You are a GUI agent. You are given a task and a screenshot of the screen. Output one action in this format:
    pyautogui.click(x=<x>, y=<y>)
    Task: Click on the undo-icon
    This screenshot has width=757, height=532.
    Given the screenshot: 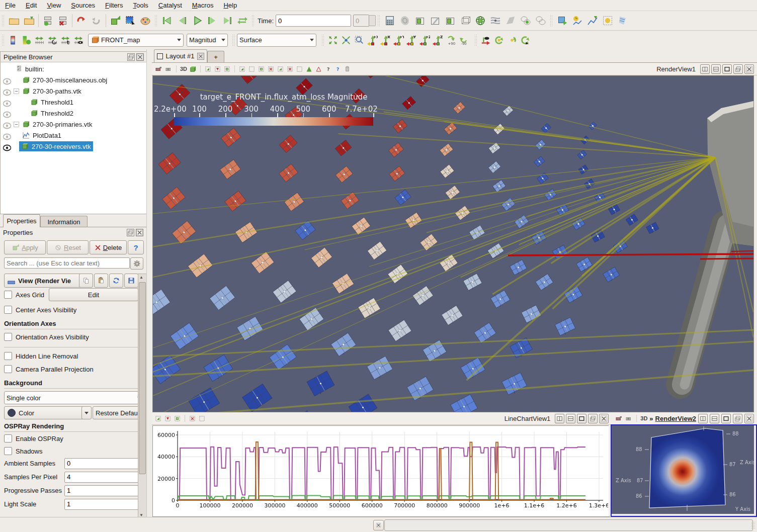 What is the action you would take?
    pyautogui.click(x=81, y=21)
    